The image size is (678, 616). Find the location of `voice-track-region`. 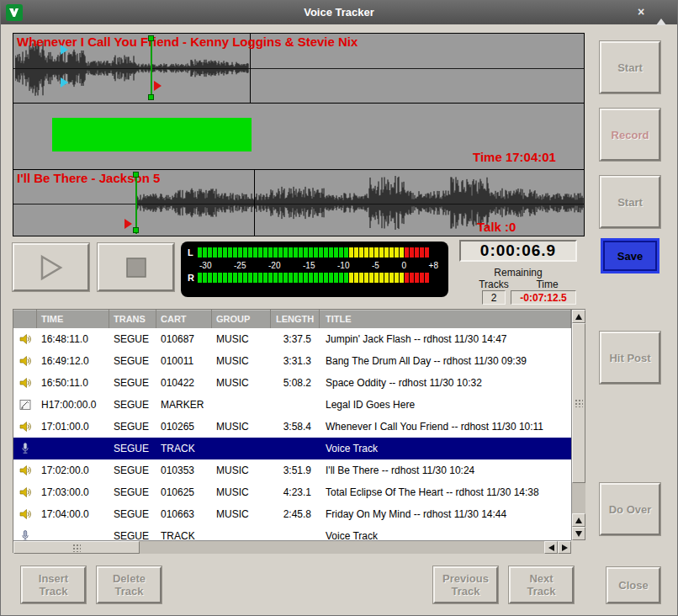

voice-track-region is located at coordinates (151, 135).